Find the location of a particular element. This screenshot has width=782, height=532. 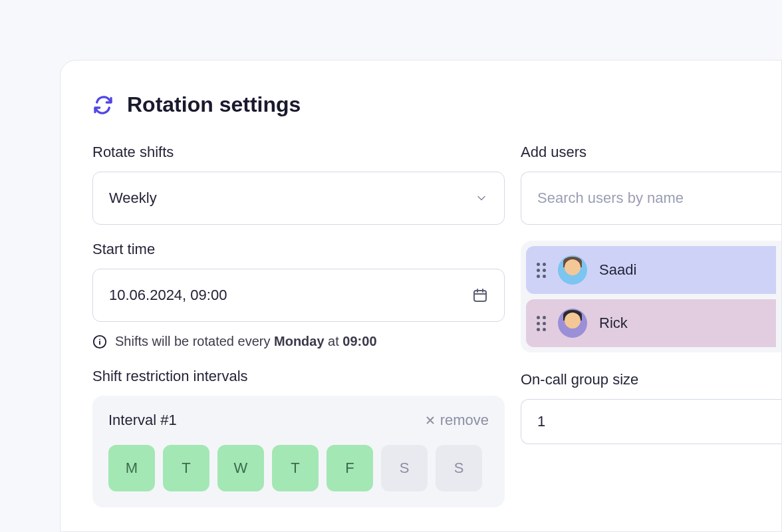

day-saturday: S is located at coordinates (404, 468).